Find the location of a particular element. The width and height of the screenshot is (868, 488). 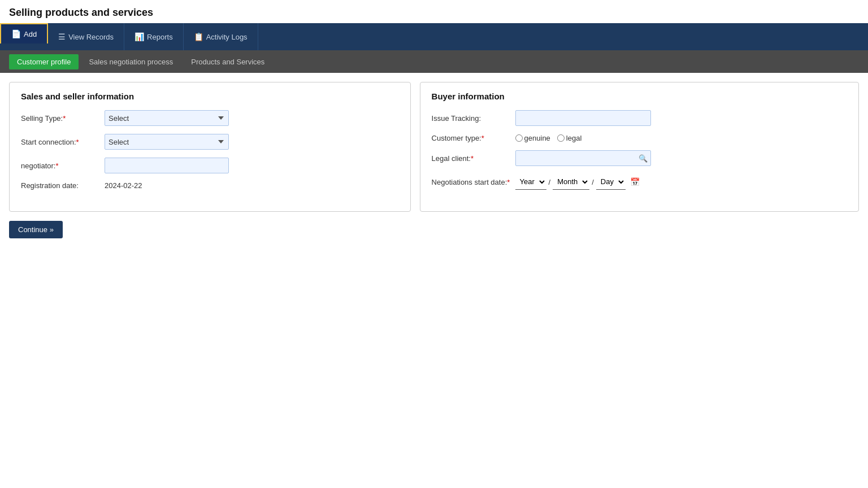

nav-item-add-label: Add is located at coordinates (31, 34).